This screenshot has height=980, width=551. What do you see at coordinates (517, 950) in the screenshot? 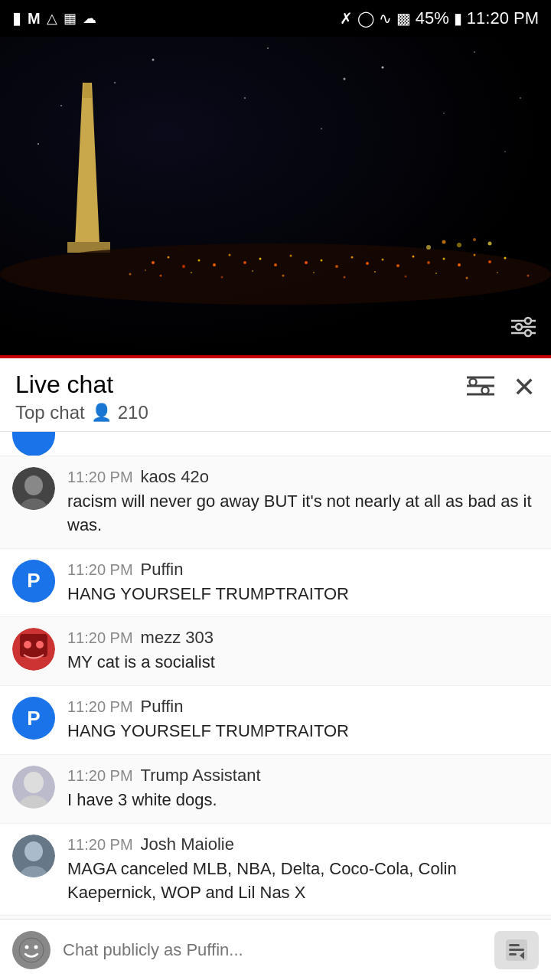
I see `send-button` at bounding box center [517, 950].